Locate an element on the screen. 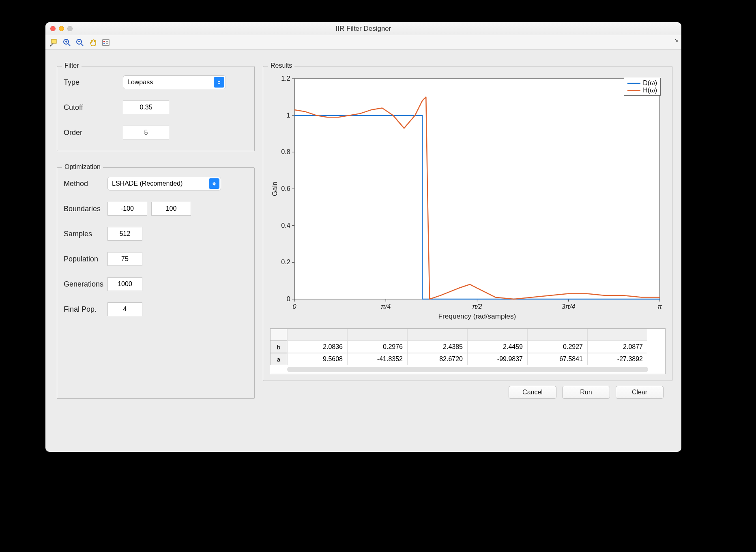  opt-boundaries-lo-input is located at coordinates (127, 209).